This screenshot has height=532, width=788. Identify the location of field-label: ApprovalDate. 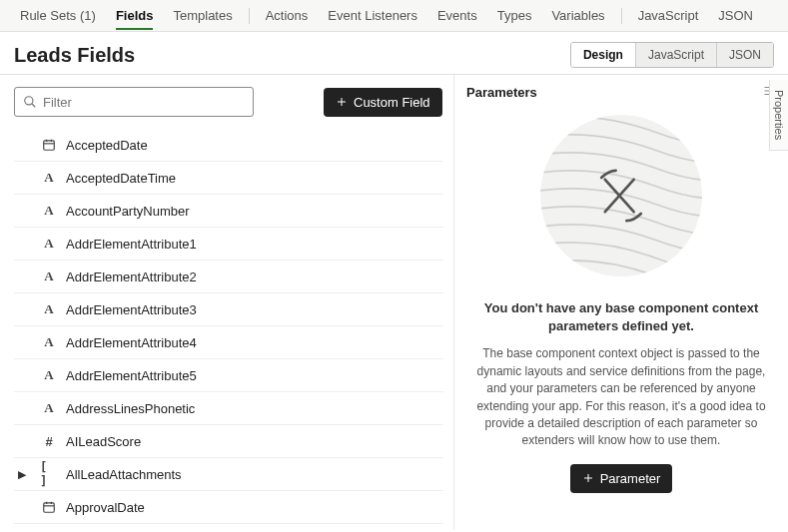
(106, 507).